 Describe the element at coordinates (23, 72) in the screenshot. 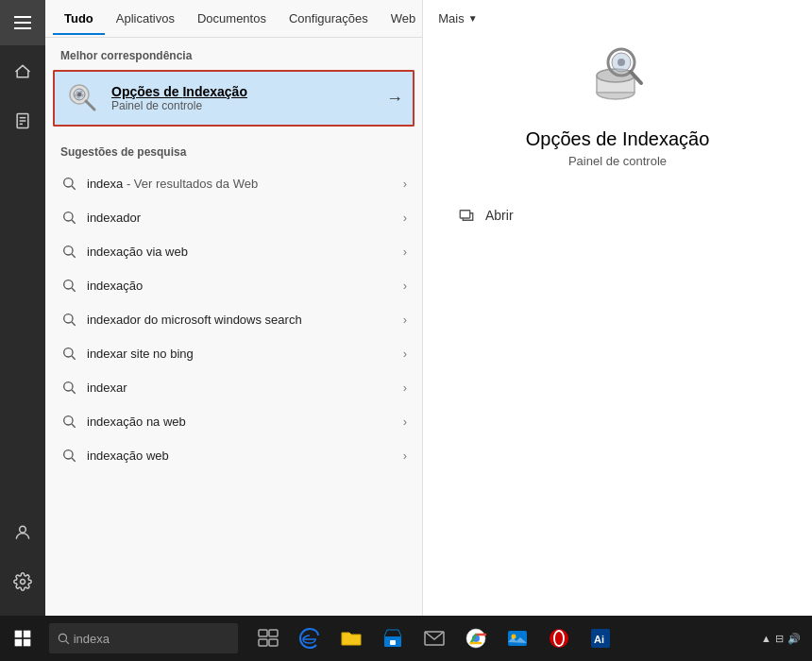

I see `home-icon` at that location.